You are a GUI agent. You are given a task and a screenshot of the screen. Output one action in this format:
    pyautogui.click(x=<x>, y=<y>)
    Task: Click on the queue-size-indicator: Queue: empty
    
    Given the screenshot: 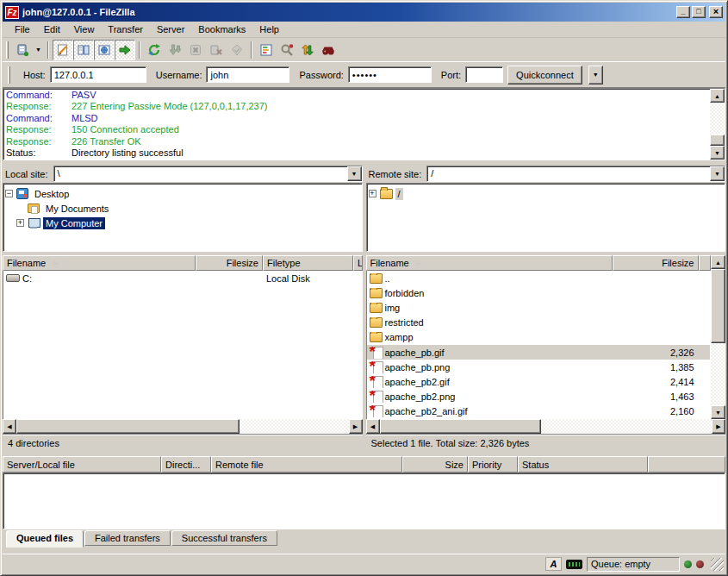 What is the action you would take?
    pyautogui.click(x=633, y=564)
    